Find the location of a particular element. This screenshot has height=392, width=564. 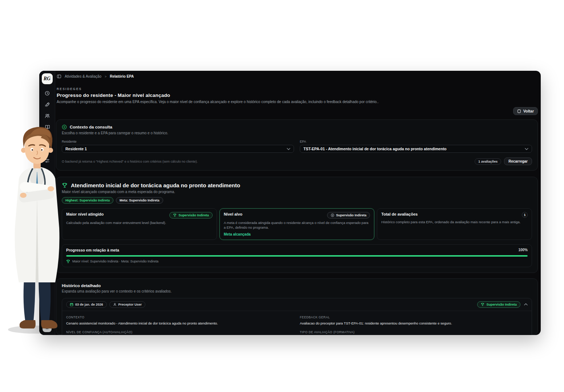

panel-toggle-icon is located at coordinates (59, 76).